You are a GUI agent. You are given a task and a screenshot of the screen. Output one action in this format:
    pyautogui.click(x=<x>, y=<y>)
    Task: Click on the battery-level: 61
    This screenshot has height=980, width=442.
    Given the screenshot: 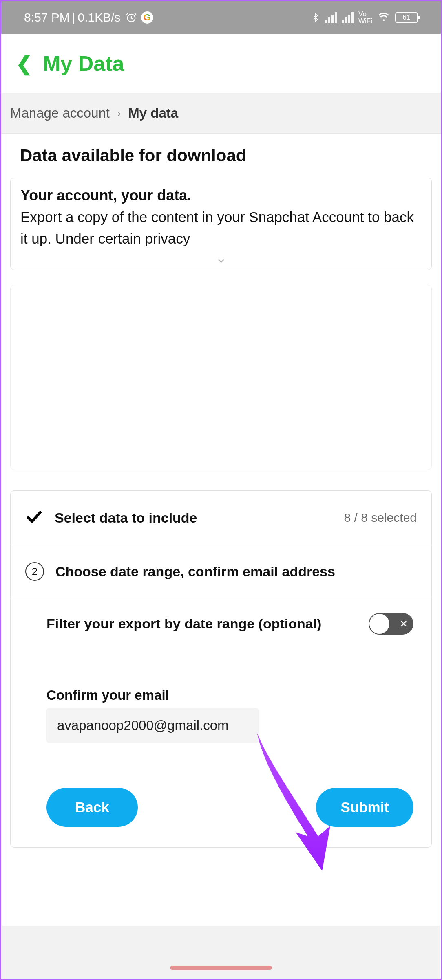 What is the action you would take?
    pyautogui.click(x=407, y=18)
    